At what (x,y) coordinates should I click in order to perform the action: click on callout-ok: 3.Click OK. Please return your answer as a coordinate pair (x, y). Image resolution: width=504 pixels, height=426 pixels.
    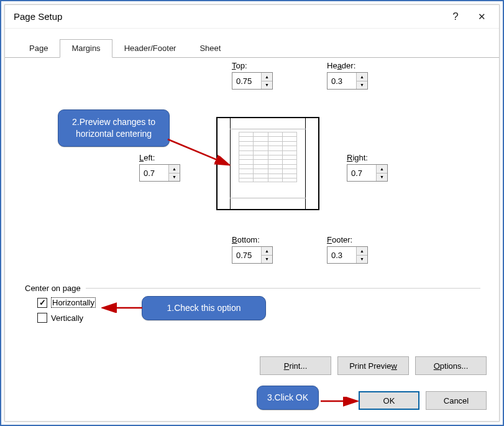
    Looking at the image, I should click on (288, 398).